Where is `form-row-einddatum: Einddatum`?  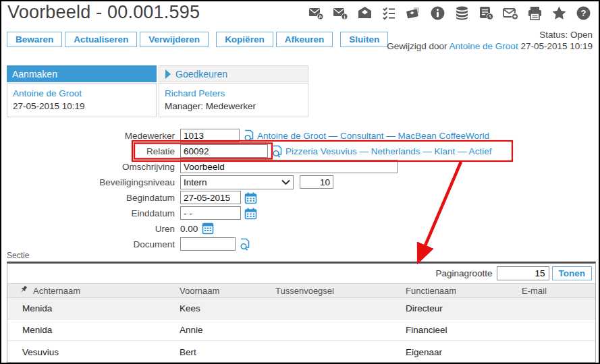
form-row-einddatum: Einddatum is located at coordinates (249, 213).